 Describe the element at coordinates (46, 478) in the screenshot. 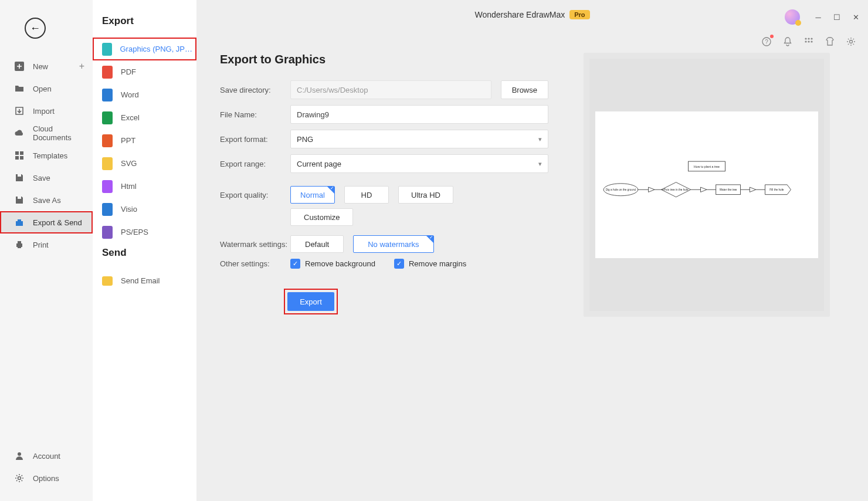

I see `nav-options: Options` at that location.